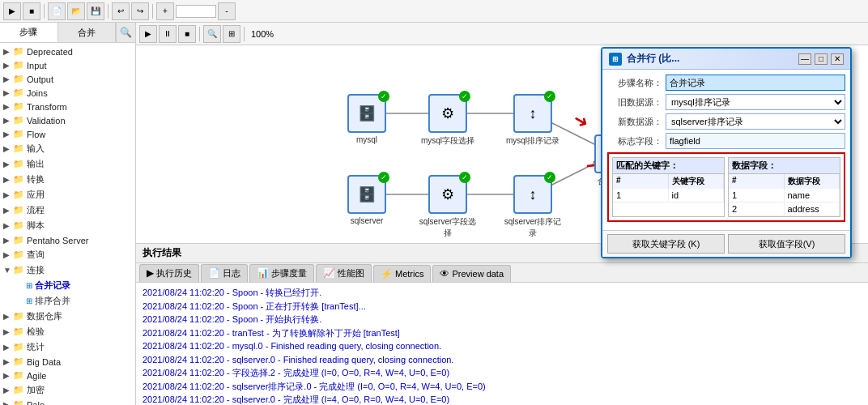 The height and width of the screenshot is (405, 868). Describe the element at coordinates (68, 347) in the screenshot. I see `sidebar-item-20: ▶📁统计` at that location.